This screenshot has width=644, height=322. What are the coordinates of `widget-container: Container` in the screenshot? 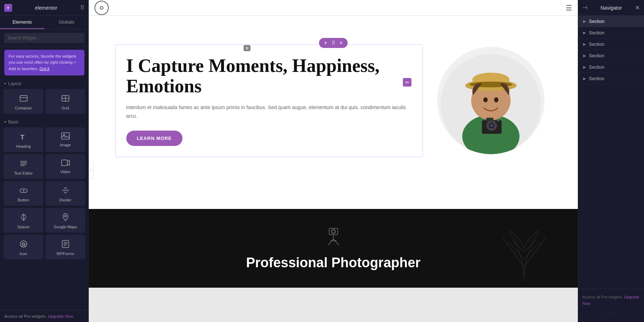 It's located at (24, 102).